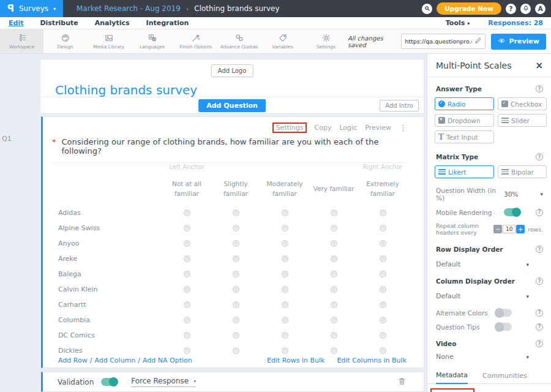 The image size is (551, 392). What do you see at coordinates (399, 105) in the screenshot?
I see `add-intro-button: Add Intro` at bounding box center [399, 105].